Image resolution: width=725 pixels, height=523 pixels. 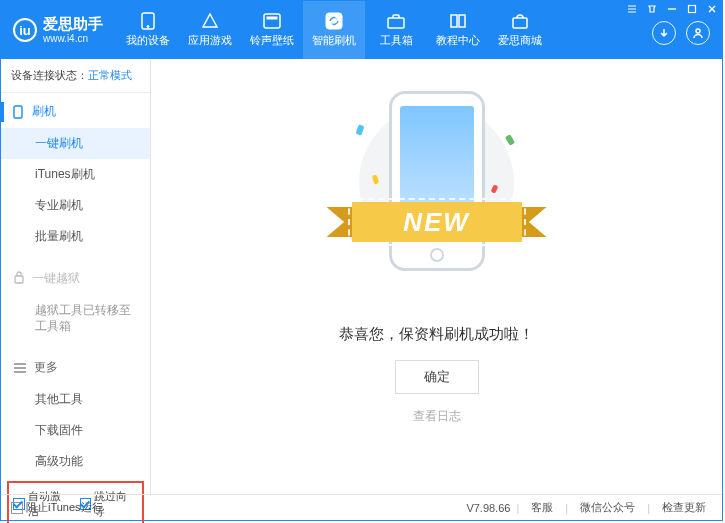 I want to click on connection-mode: 正常模式, so click(x=110, y=75).